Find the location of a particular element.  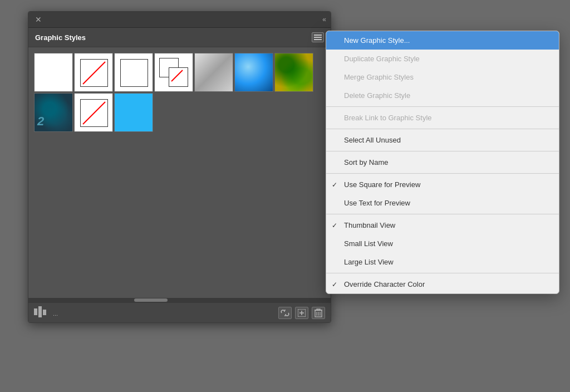

menu-item-override-character-color: Override Character Color is located at coordinates (443, 284).